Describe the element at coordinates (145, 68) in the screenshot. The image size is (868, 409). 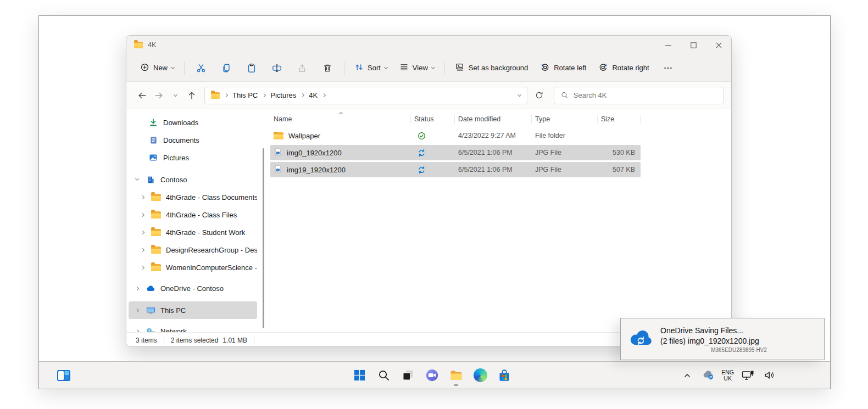
I see `plus-circle-icon` at that location.